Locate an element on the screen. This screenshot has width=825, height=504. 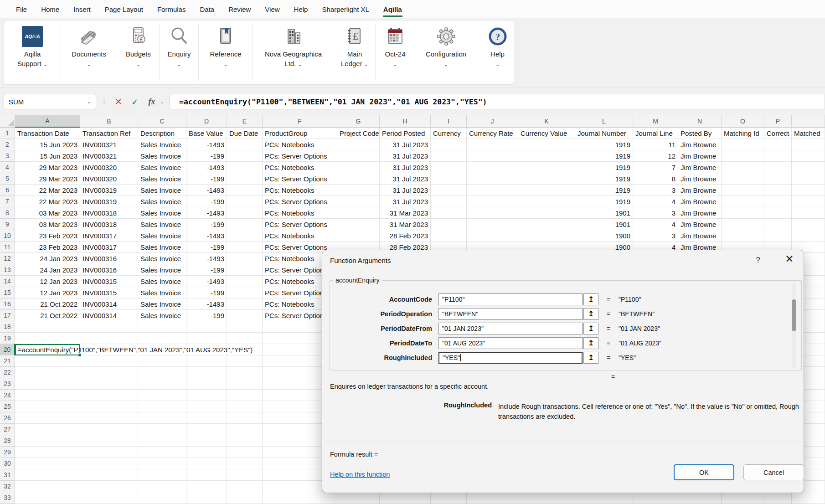
cell-A25 is located at coordinates (47, 406).